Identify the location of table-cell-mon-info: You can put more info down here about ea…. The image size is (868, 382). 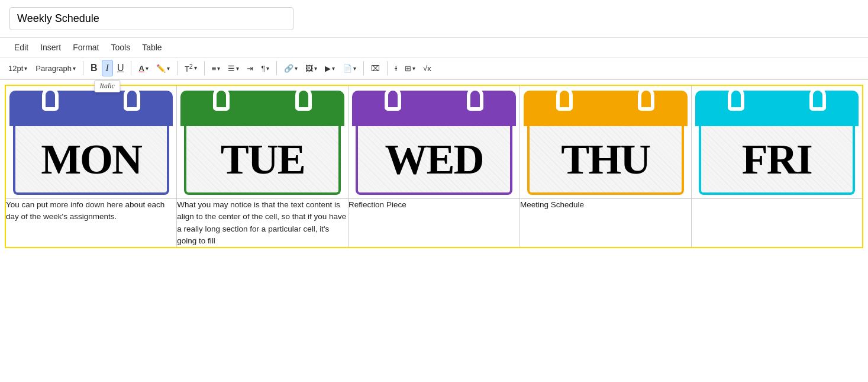
(91, 224).